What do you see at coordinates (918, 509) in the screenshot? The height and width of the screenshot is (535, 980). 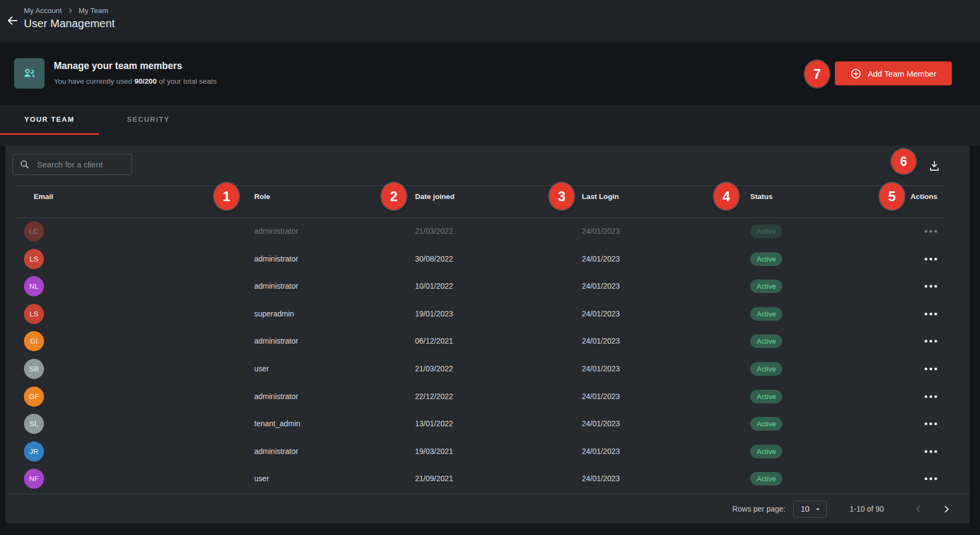 I see `previous-page-button` at bounding box center [918, 509].